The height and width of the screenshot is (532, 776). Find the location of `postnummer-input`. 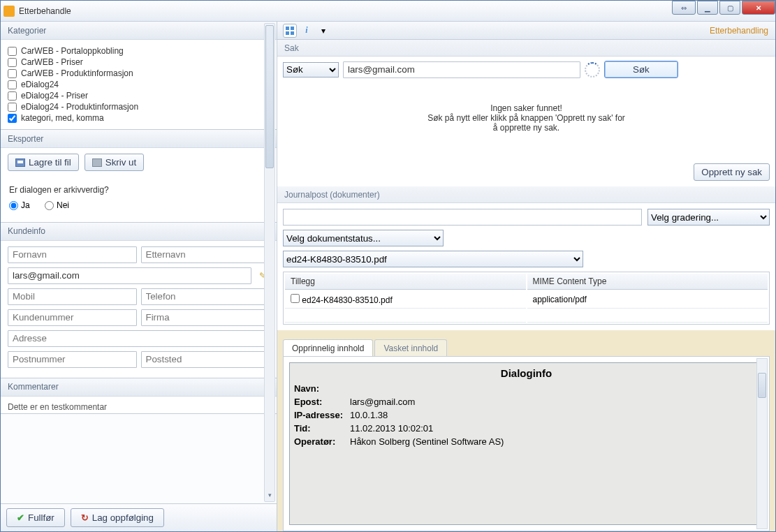

postnummer-input is located at coordinates (73, 360).